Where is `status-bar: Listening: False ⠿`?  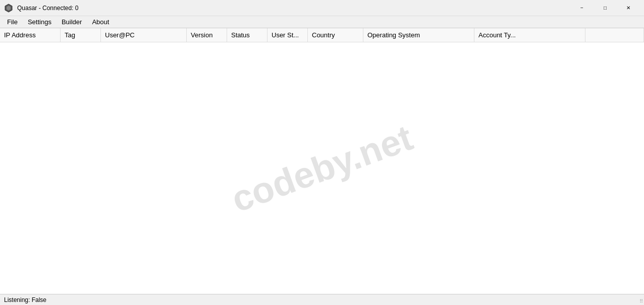 status-bar: Listening: False ⠿ is located at coordinates (322, 299).